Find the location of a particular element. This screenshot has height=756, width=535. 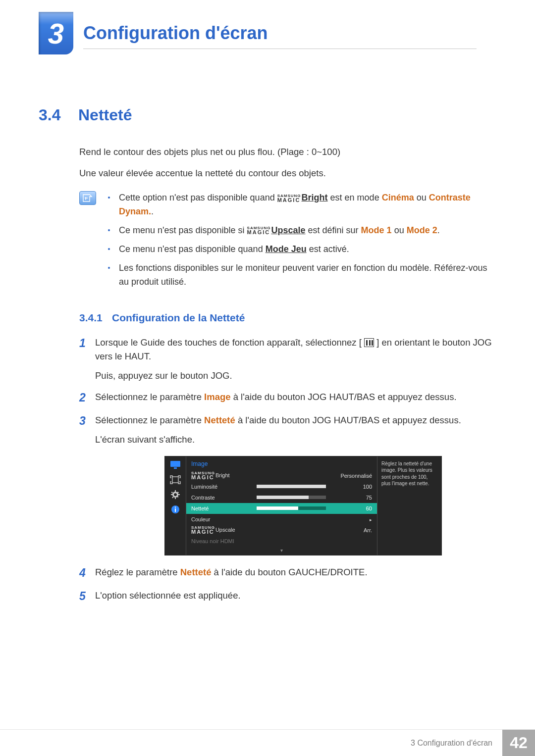

note-1-text: Cette option n'est pas disponible quand is located at coordinates (198, 198).